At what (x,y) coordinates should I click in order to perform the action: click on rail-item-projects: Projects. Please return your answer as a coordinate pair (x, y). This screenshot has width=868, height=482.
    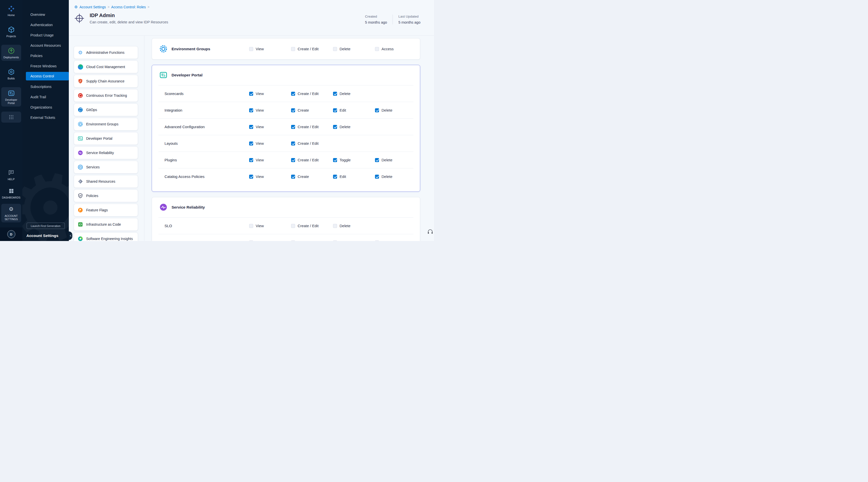
    Looking at the image, I should click on (11, 32).